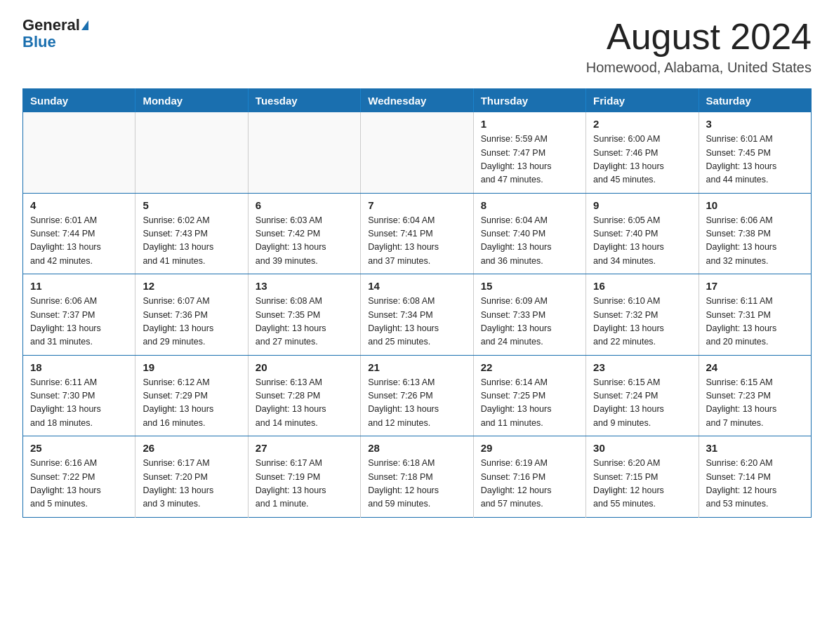 This screenshot has width=834, height=644. Describe the element at coordinates (529, 315) in the screenshot. I see `calendar-cell: 15Sunrise: 6:09 AM Sunset: 7:33 PM Dayli…` at that location.